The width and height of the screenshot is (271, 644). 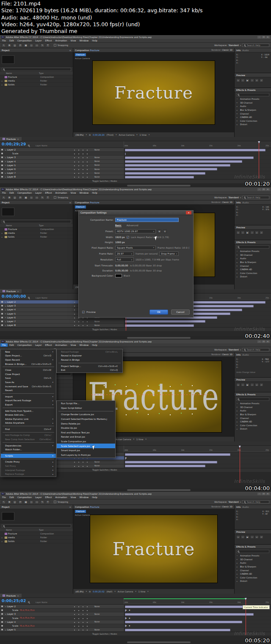 I want to click on script-menu-item: Scale Composition.jsx, so click(x=86, y=441).